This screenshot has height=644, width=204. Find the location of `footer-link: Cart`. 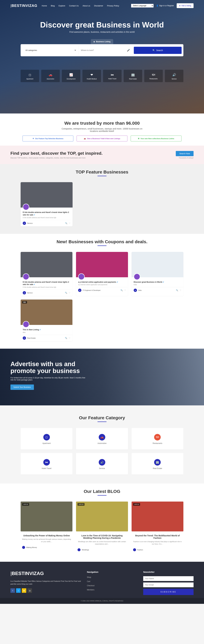

footer-link: Cart is located at coordinates (112, 582).